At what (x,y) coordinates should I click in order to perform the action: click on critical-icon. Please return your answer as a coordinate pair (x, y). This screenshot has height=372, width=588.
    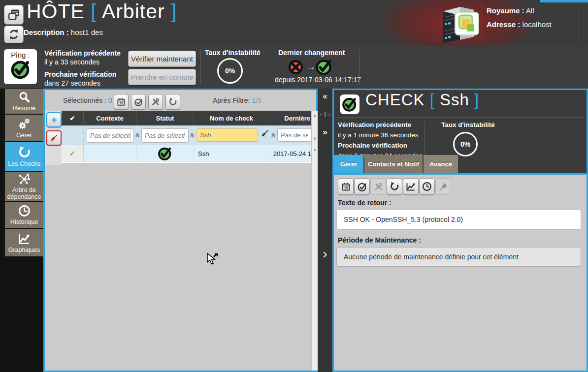
    Looking at the image, I should click on (295, 68).